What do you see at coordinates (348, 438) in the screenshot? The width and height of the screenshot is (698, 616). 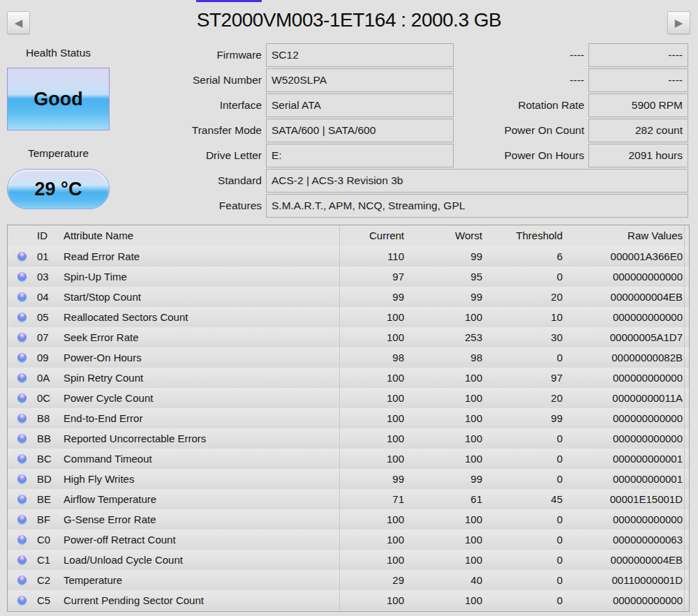 I see `table-row: BBReported Uncorrectable Errors100100000…` at bounding box center [348, 438].